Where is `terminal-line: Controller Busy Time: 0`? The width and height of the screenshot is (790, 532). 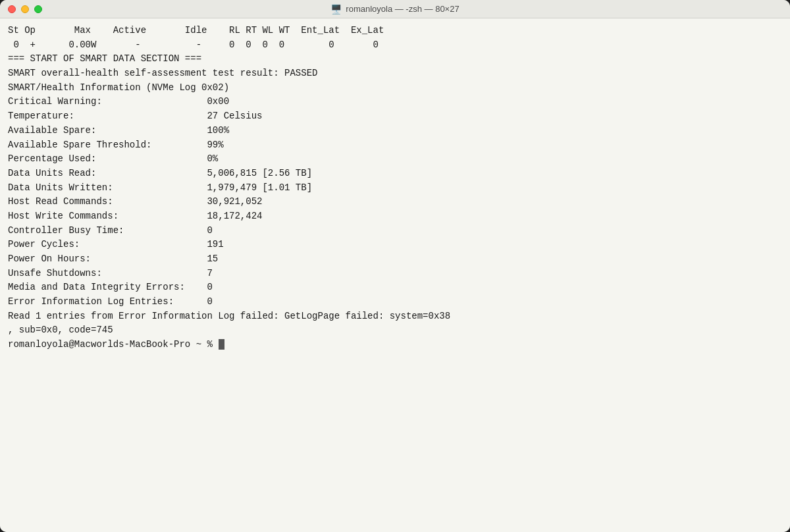
terminal-line: Controller Busy Time: 0 is located at coordinates (395, 231).